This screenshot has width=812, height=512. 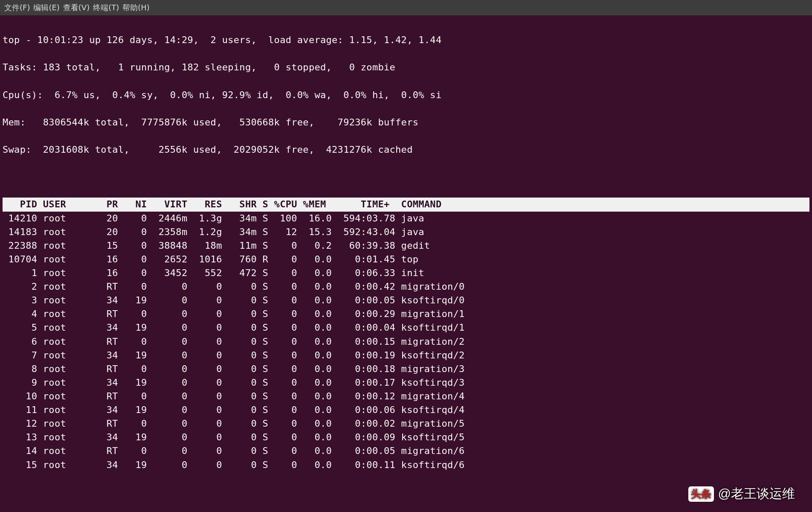 What do you see at coordinates (406, 396) in the screenshot?
I see `process-row: 10 root RT 0 0 0 0 S 0 0.0 0:00.12 migra…` at bounding box center [406, 396].